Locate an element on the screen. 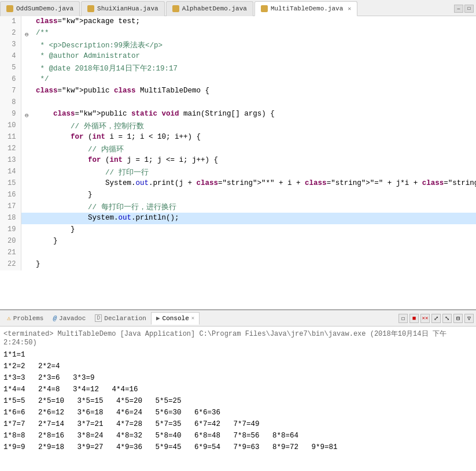 The image size is (476, 471). panel-minimize-button: ☐ is located at coordinates (403, 318).